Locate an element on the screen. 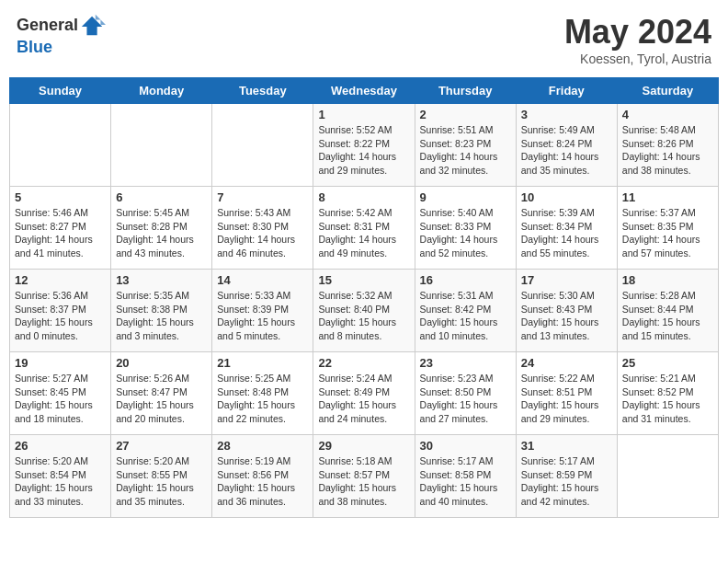 The width and height of the screenshot is (728, 563). day-info: Sunrise: 5:25 AM Sunset: 8:48 PM Dayligh… is located at coordinates (263, 399).